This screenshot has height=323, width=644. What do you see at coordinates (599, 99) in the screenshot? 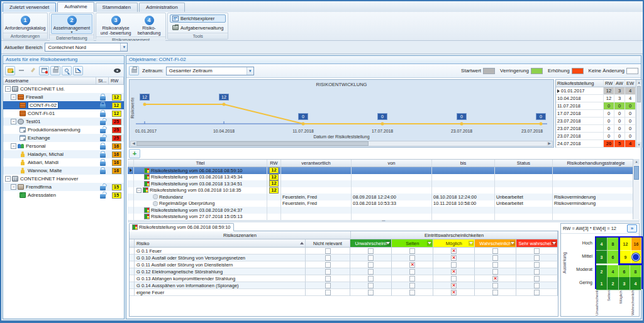
I see `history-row: 10.04.2018 12 3 4` at bounding box center [599, 99].